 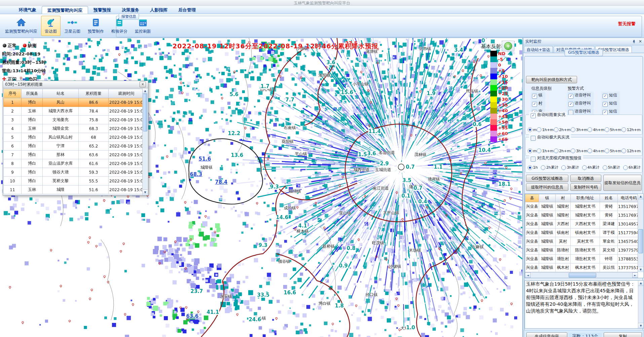 I want to click on scroll-up-icon: ▲, so click(x=641, y=283).